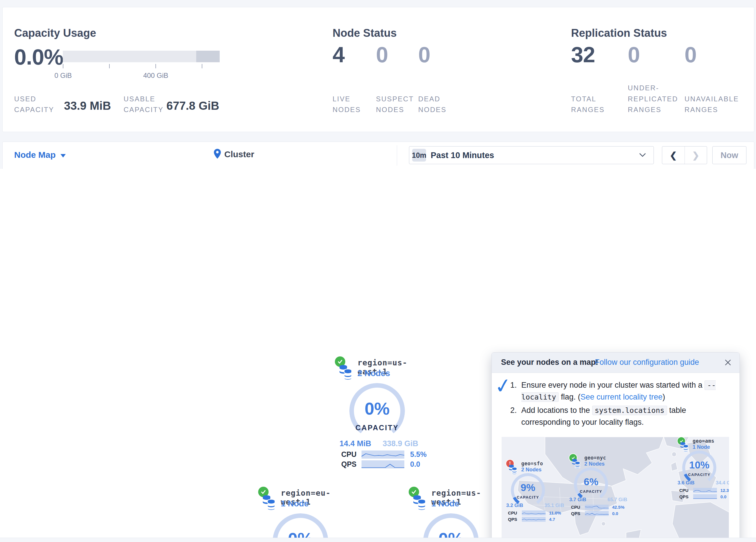  What do you see at coordinates (418, 454) in the screenshot?
I see `cpu-value: 5.5%` at bounding box center [418, 454].